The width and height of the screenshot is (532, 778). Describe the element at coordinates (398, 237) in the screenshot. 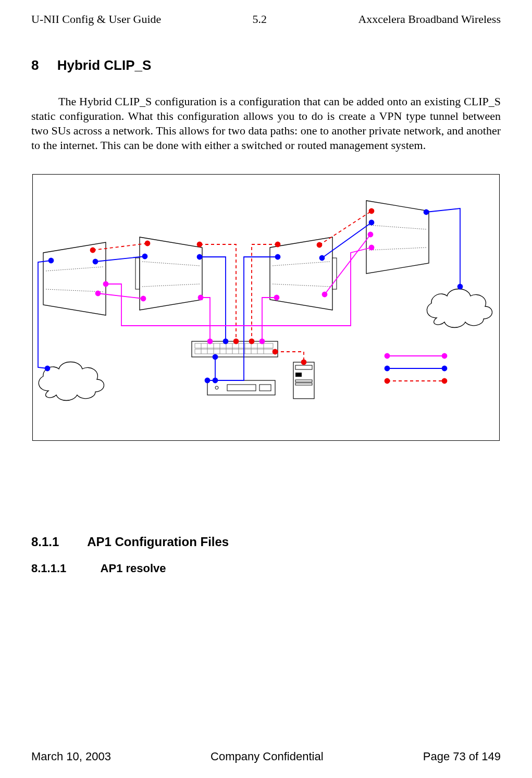

I see `su-right-icon` at that location.